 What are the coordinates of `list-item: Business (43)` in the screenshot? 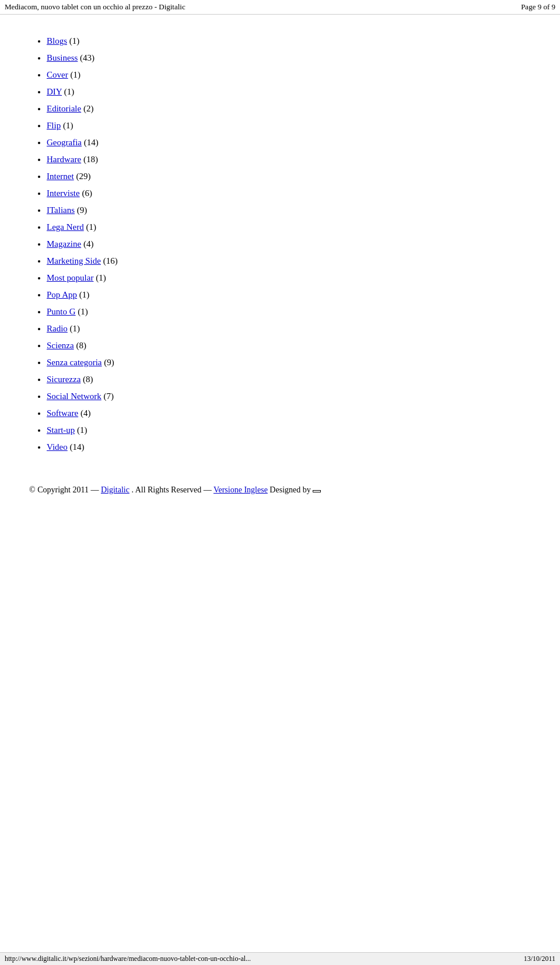 It's located at (289, 58).